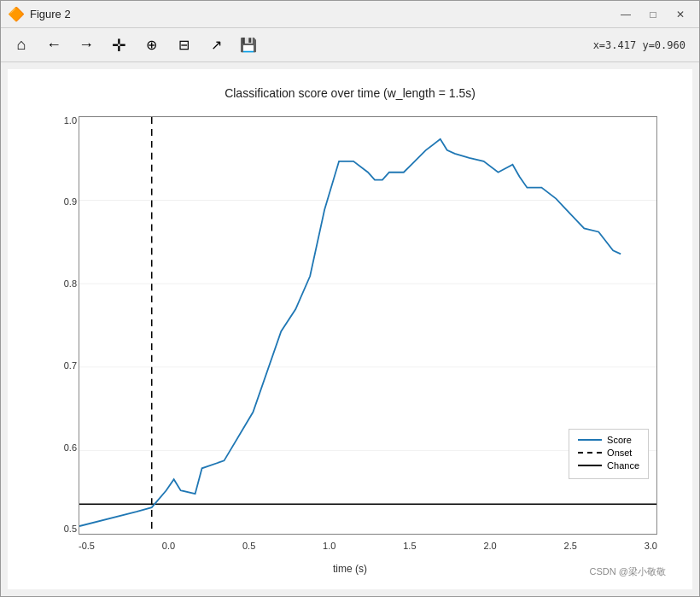  Describe the element at coordinates (86, 45) in the screenshot. I see `forward-button: →` at that location.